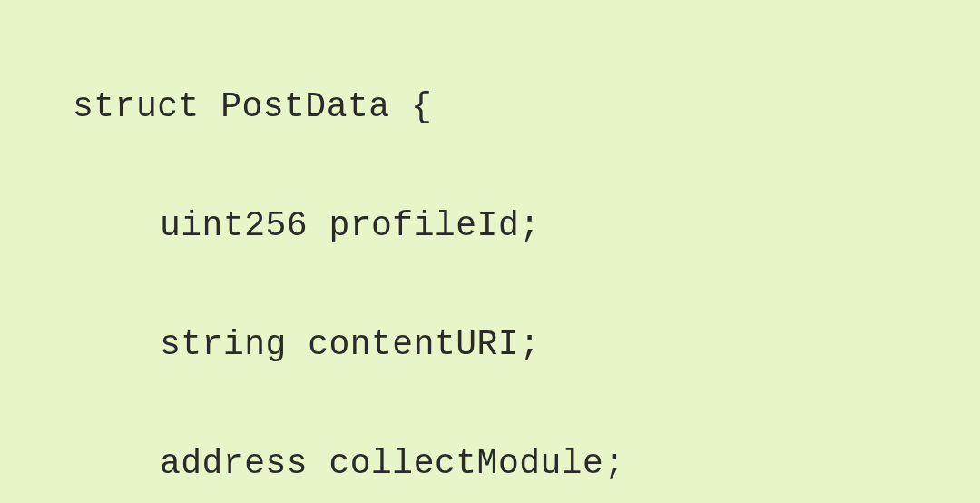 The width and height of the screenshot is (980, 503). What do you see at coordinates (234, 225) in the screenshot?
I see `field-type: uint256` at bounding box center [234, 225].